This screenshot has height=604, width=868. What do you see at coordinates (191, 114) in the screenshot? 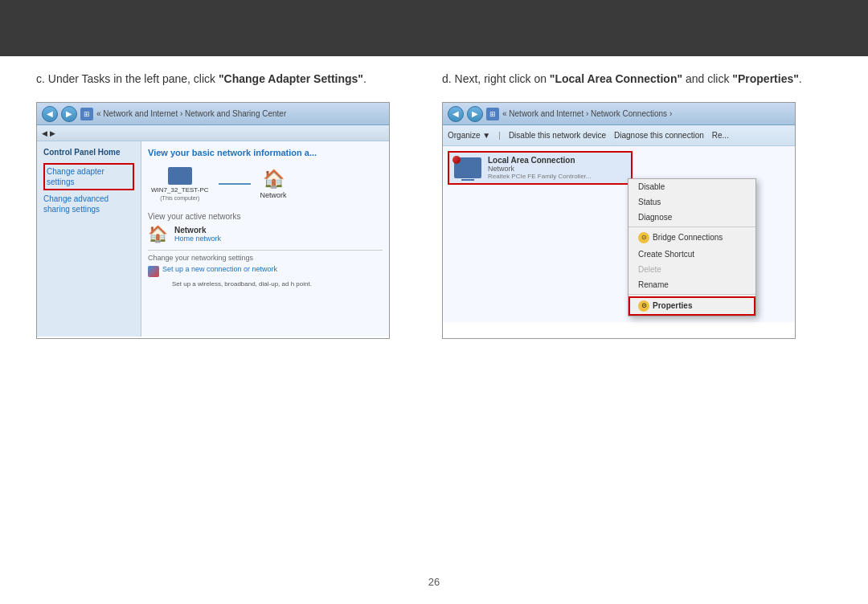
I see `left-breadcrumb: « Network and Internet › Network and Sha…` at bounding box center [191, 114].